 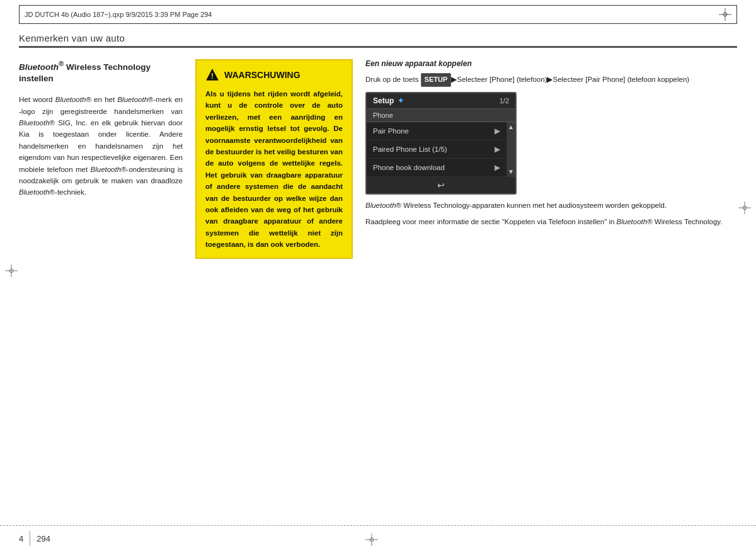 I want to click on setup-item-paired-list: Paired Phone List (1/5) ▶, so click(x=437, y=150).